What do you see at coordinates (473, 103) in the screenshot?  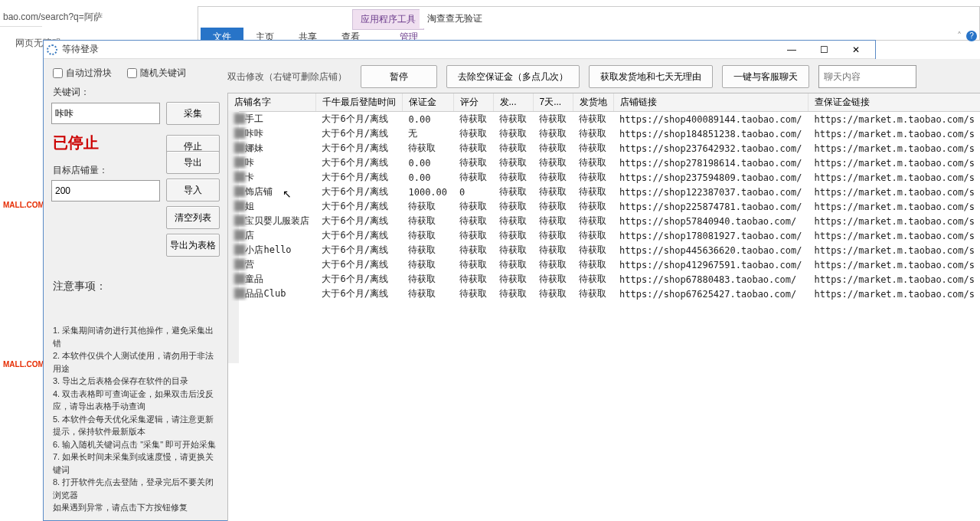 I see `col-score: 评分` at bounding box center [473, 103].